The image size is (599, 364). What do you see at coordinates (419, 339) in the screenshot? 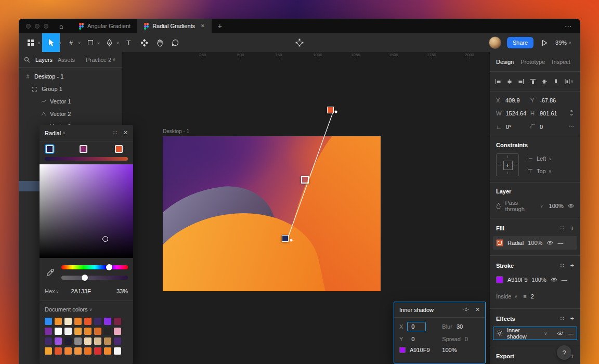
I see `shadow-y-field: Y 0` at bounding box center [419, 339].